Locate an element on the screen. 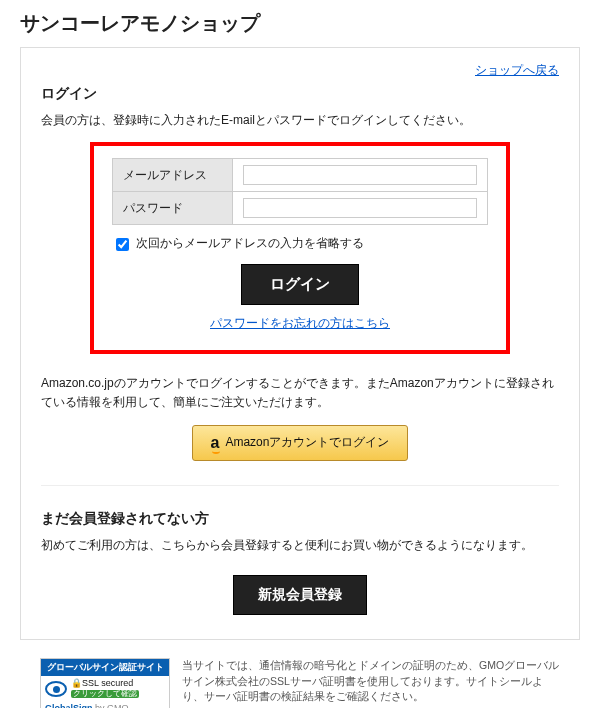  password-label: パスワード is located at coordinates (173, 208).